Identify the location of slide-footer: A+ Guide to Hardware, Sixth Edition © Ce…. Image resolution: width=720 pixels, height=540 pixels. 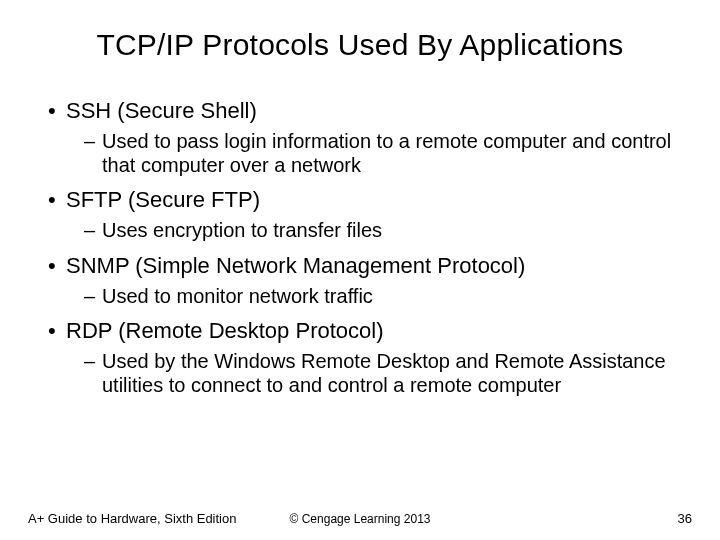
(360, 518).